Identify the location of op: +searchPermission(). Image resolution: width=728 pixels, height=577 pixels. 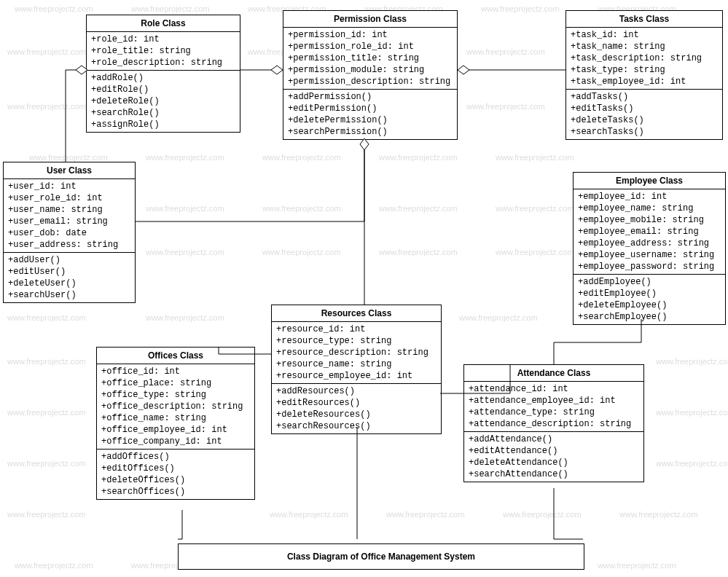
(370, 132).